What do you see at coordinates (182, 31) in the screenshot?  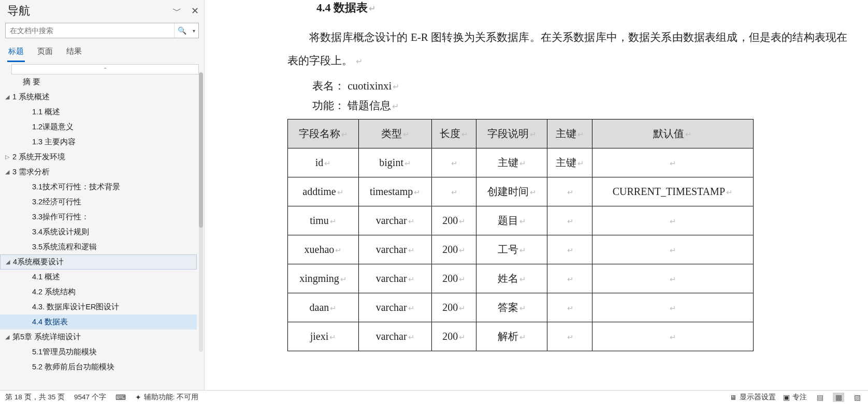 I see `search-icon: 🔍` at bounding box center [182, 31].